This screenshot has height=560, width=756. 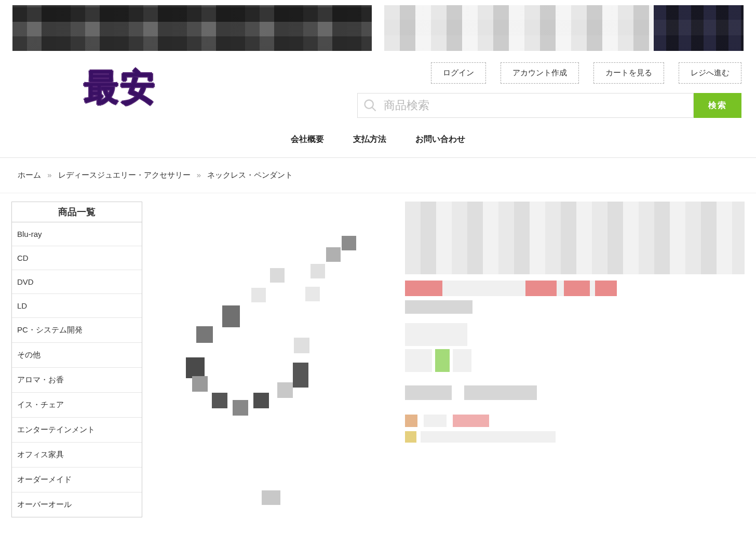 What do you see at coordinates (250, 175) in the screenshot?
I see `breadcrumb-category-2: ネックレス・ペンダント` at bounding box center [250, 175].